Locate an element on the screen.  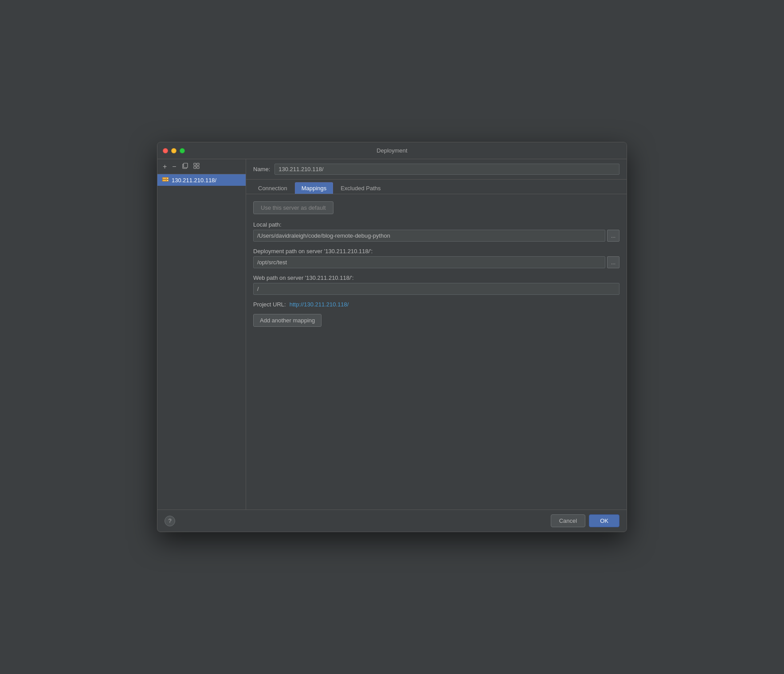
window-title: Deployment is located at coordinates (392, 151).